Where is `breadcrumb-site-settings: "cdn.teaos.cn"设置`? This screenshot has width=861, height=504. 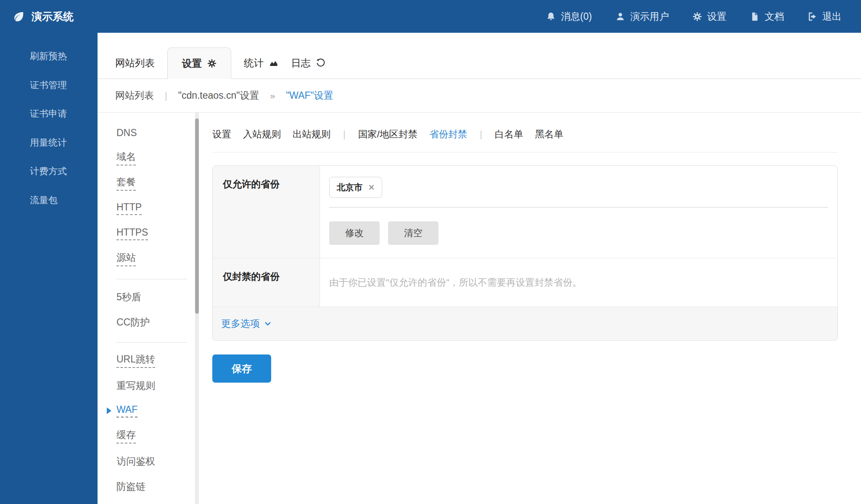
breadcrumb-site-settings: "cdn.teaos.cn"设置 is located at coordinates (219, 96).